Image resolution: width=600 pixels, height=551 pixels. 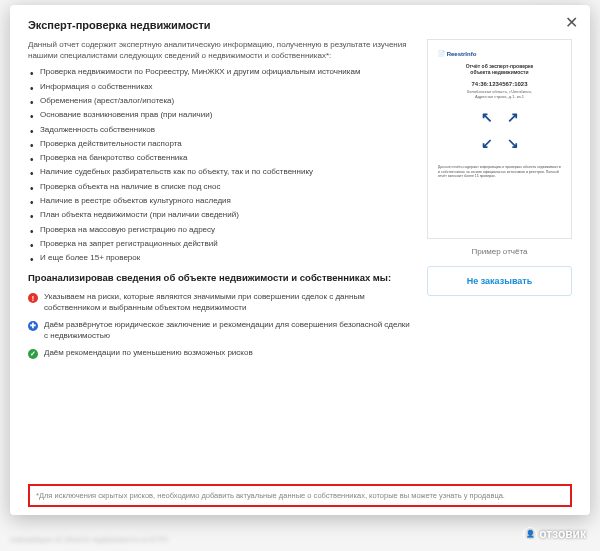 I want to click on analysis-text: Даём рекомендации по уменьшению возможны…, so click(x=148, y=354).